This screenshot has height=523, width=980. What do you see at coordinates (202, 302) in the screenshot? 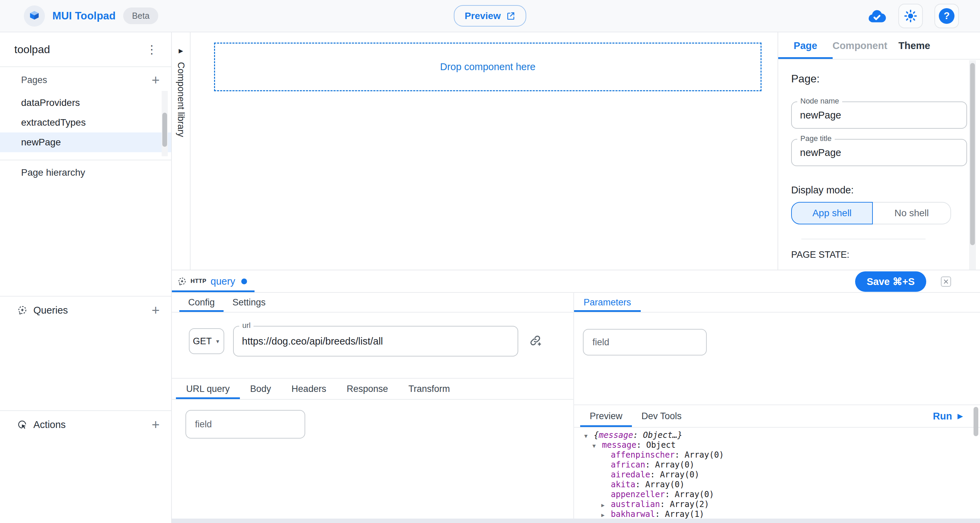
I see `tab-config: Config` at bounding box center [202, 302].